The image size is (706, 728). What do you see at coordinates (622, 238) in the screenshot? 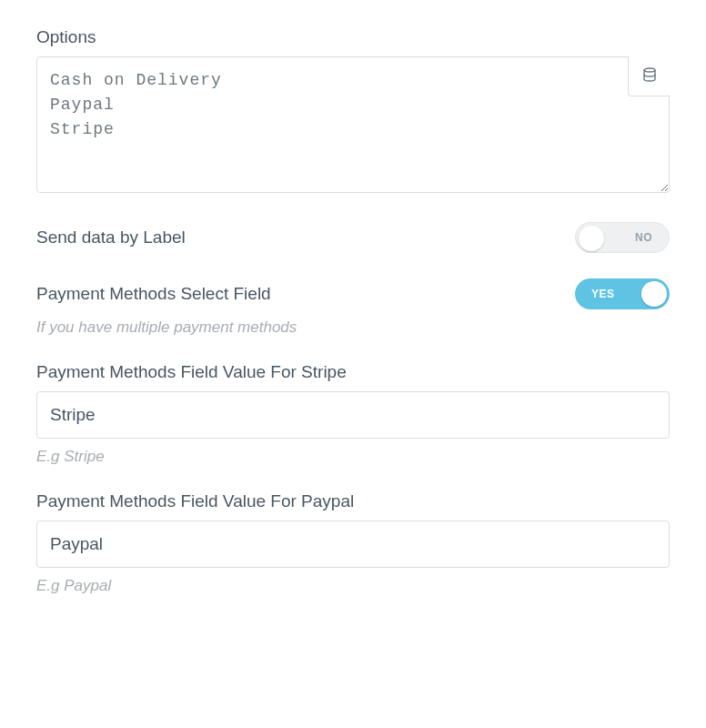
I see `send-by-label-toggle: NO` at bounding box center [622, 238].